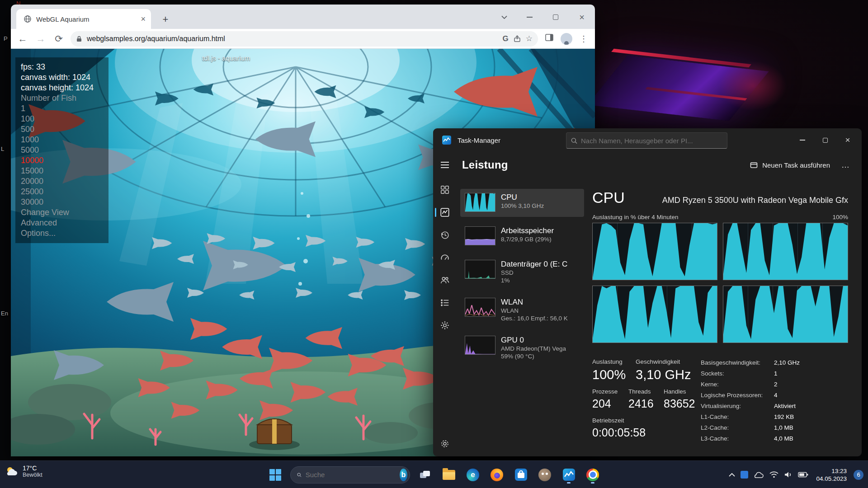 The height and width of the screenshot is (488, 868). Describe the element at coordinates (445, 190) in the screenshot. I see `nav-processes-icon` at that location.